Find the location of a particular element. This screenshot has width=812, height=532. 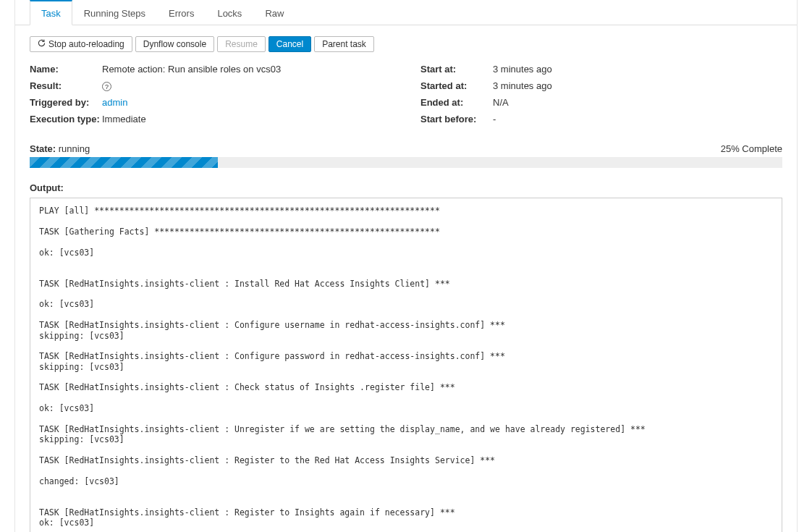

tab-running-steps: Running Steps is located at coordinates (114, 13).